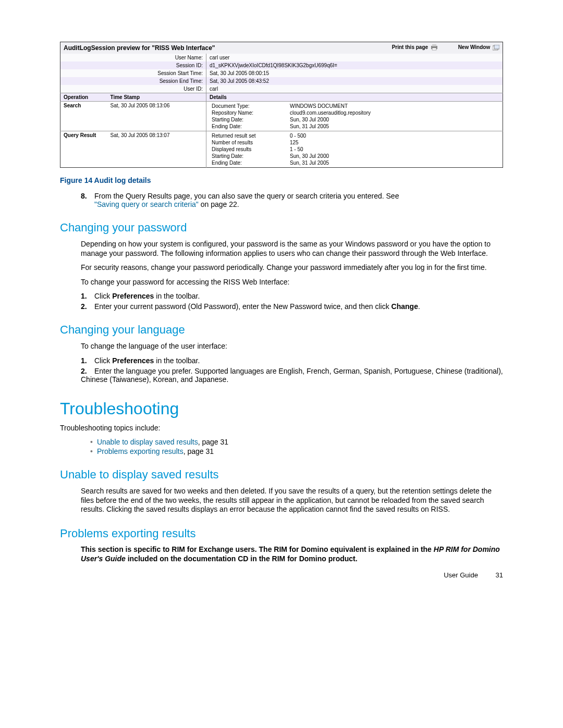 This screenshot has height=728, width=563. I want to click on table-row: Query Result Sat, 30 Jul 2005 08:13:07 R…, so click(282, 150).